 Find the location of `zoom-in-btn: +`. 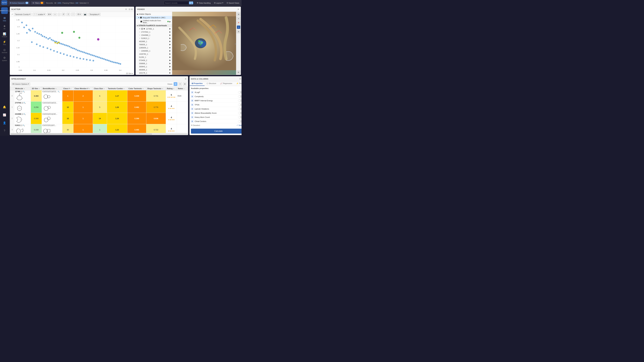

zoom-in-btn: + is located at coordinates (55, 14).